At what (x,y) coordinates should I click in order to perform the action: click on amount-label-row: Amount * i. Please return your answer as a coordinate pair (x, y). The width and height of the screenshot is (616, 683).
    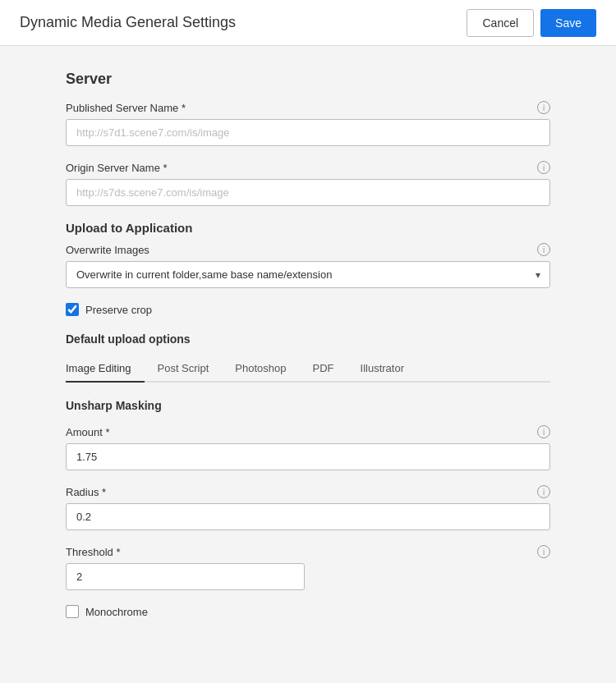
    Looking at the image, I should click on (308, 432).